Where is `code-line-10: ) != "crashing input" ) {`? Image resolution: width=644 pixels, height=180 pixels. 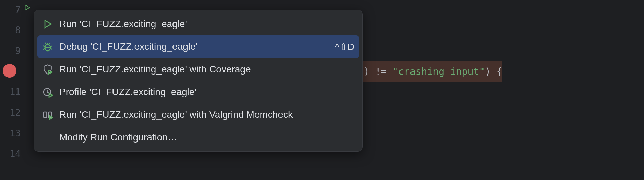
code-line-10: ) != "crashing input" ) { is located at coordinates (433, 71).